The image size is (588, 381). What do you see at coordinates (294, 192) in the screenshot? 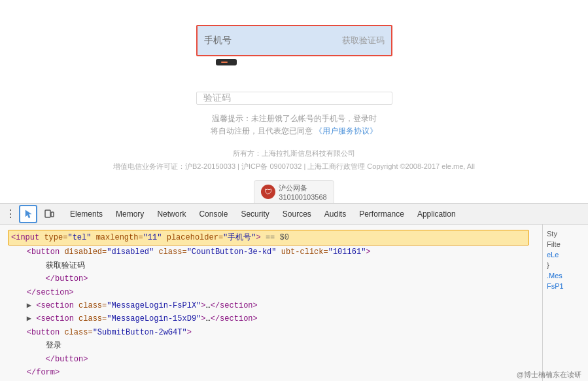
I see `badge-container: 🛡 沪公网备310100103568` at bounding box center [294, 192].